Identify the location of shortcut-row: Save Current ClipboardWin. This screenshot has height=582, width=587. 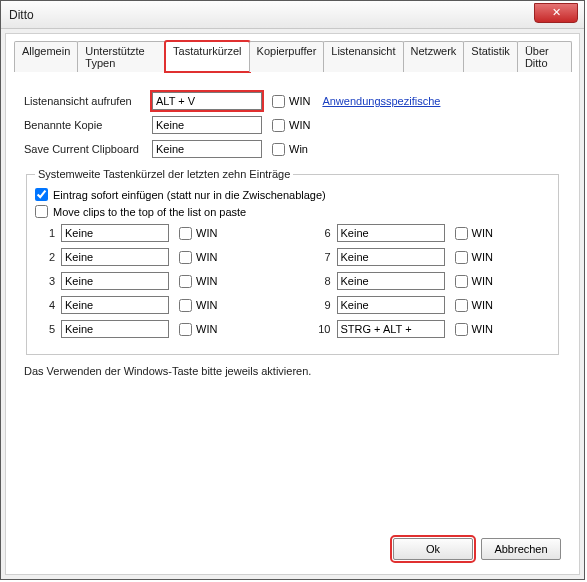
(292, 149).